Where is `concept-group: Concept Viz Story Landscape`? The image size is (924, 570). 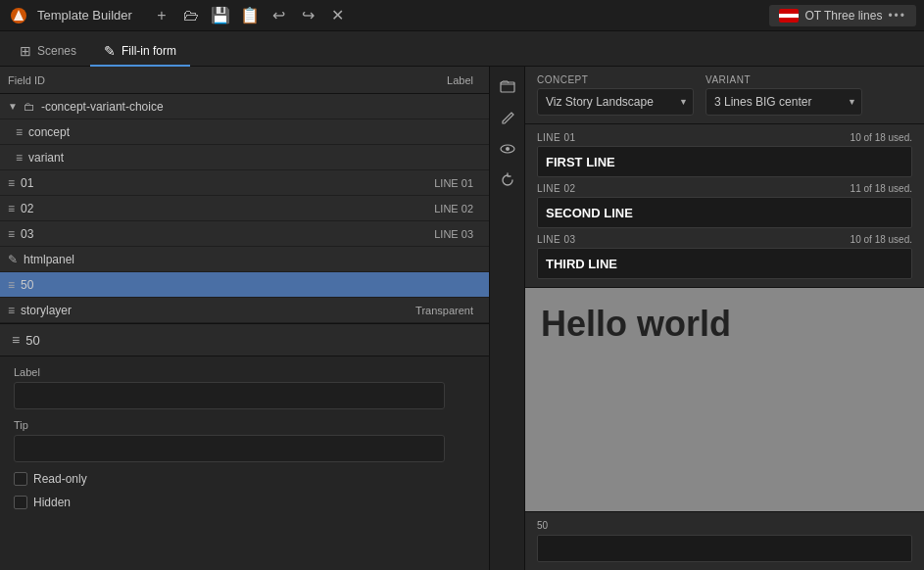 concept-group: Concept Viz Story Landscape is located at coordinates (615, 95).